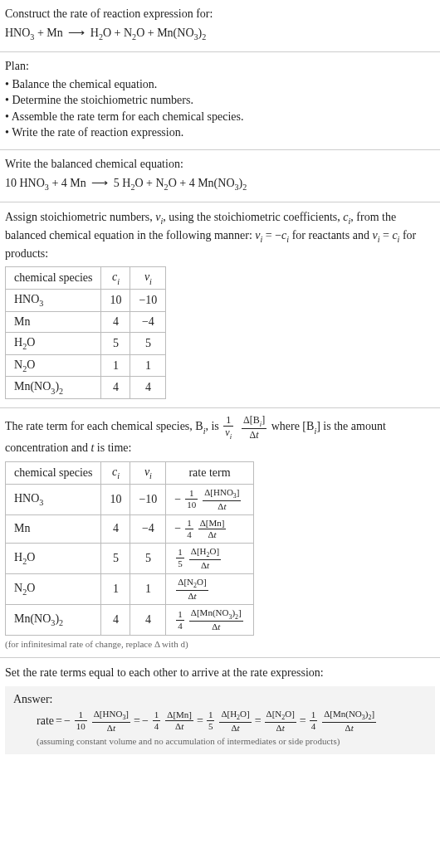 The image size is (440, 868). What do you see at coordinates (86, 365) in the screenshot?
I see `table-row: N2O 1 1` at bounding box center [86, 365].